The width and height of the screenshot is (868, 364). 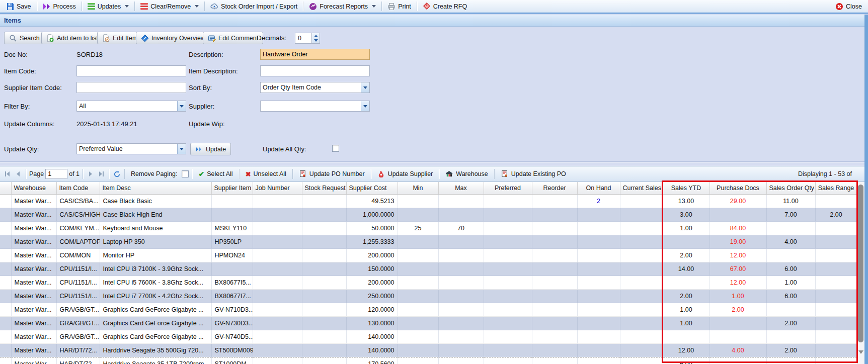 I want to click on grid-cell-purchase_docs: 84.00, so click(x=738, y=228).